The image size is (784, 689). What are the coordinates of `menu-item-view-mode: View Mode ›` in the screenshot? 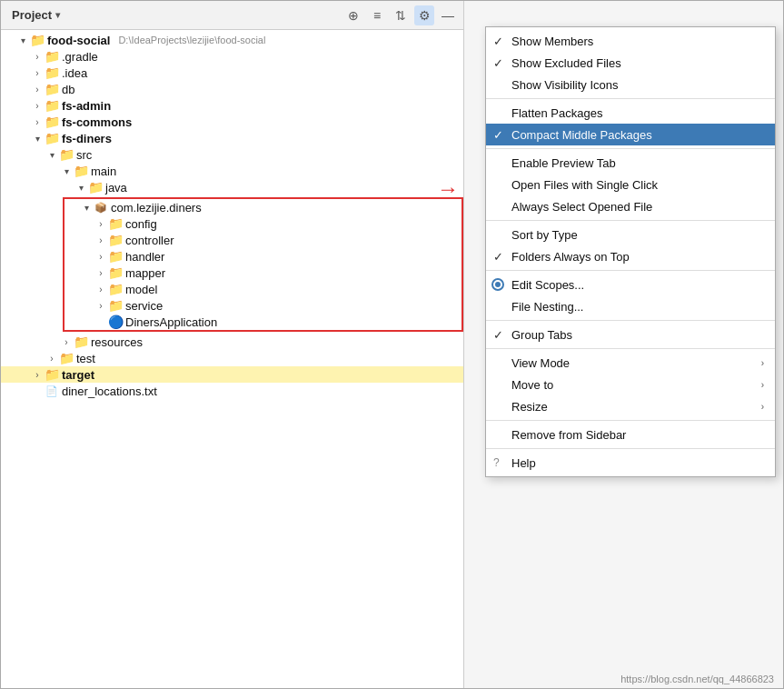 It's located at (630, 363).